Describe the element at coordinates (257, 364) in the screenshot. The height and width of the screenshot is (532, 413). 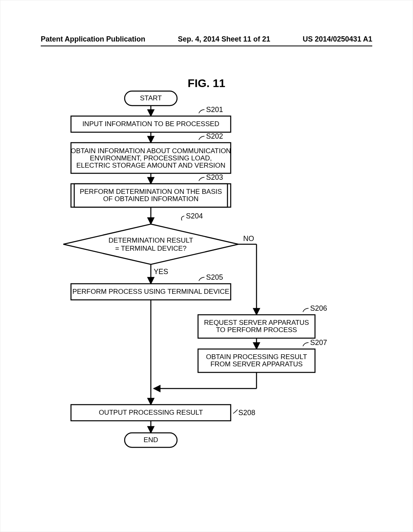
I see `s207-text-l2: FROM SERVER APPARATUS` at that location.